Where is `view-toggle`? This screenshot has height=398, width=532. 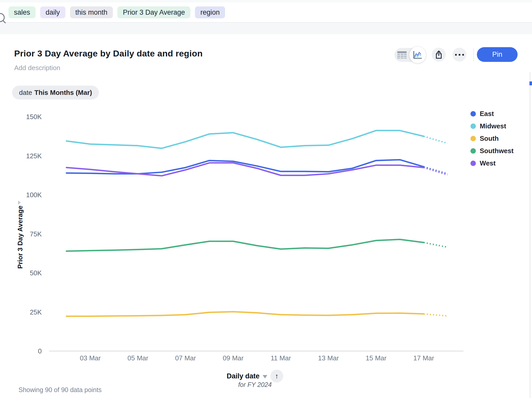
view-toggle is located at coordinates (410, 55).